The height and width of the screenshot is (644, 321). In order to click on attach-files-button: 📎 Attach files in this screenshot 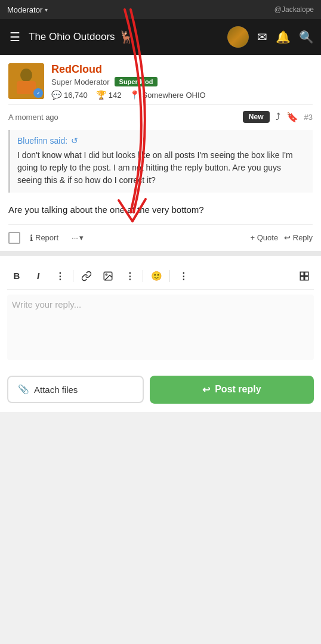, I will do `click(75, 389)`.